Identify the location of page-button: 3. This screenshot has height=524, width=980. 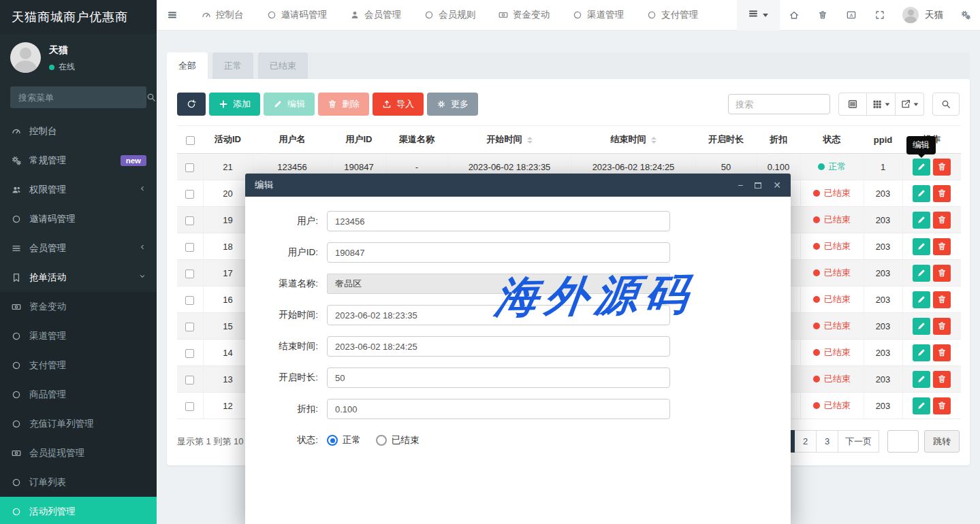
(827, 441).